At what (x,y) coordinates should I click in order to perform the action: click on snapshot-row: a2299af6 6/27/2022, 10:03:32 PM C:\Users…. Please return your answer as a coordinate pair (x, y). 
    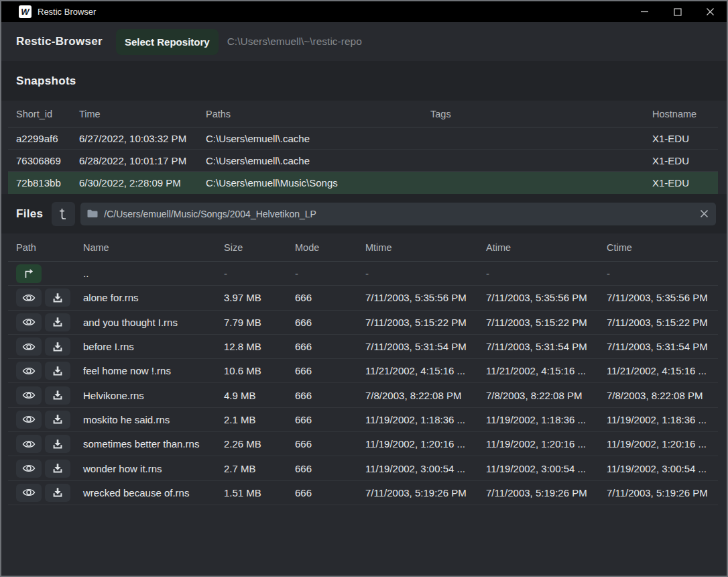
    Looking at the image, I should click on (363, 138).